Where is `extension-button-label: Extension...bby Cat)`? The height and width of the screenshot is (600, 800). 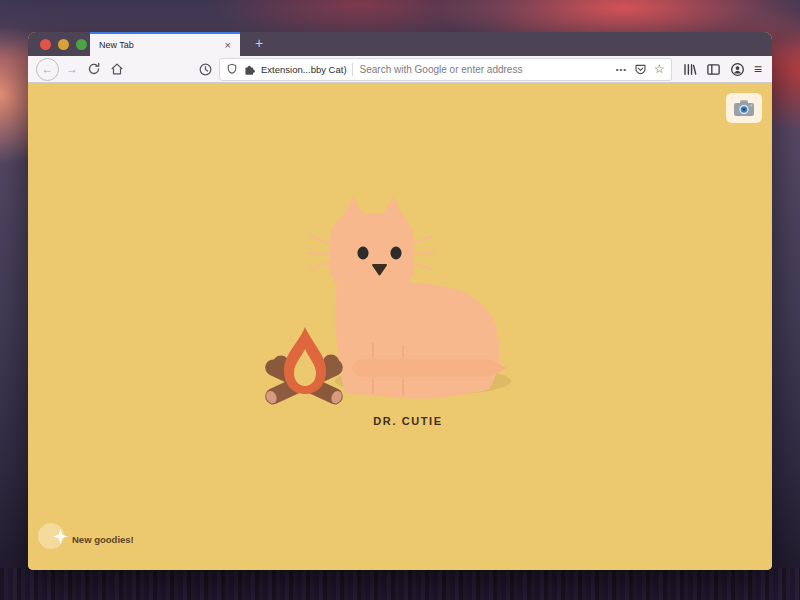
extension-button-label: Extension...bby Cat) is located at coordinates (304, 70).